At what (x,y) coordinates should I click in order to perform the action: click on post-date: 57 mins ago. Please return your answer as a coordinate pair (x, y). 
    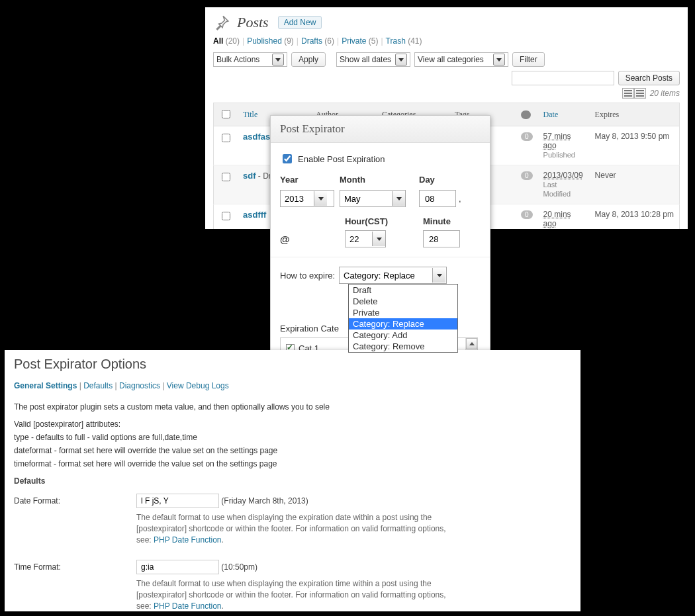
    Looking at the image, I should click on (557, 141).